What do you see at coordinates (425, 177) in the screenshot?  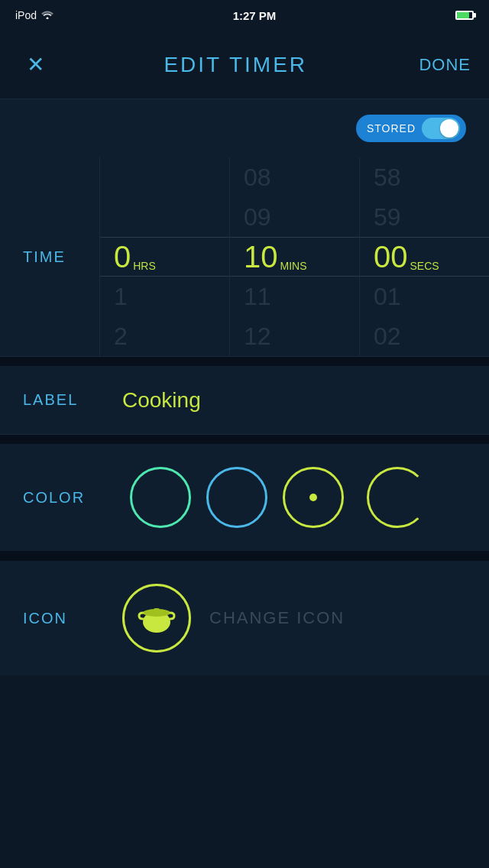 I see `secs-item-58: 58` at bounding box center [425, 177].